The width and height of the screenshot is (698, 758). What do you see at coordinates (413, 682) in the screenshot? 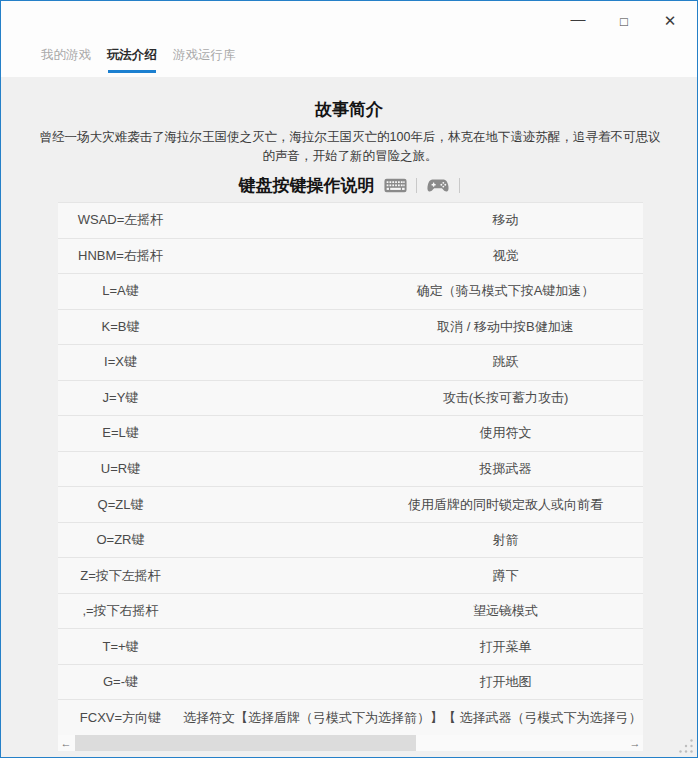
I see `action-cell: 打开地图` at bounding box center [413, 682].